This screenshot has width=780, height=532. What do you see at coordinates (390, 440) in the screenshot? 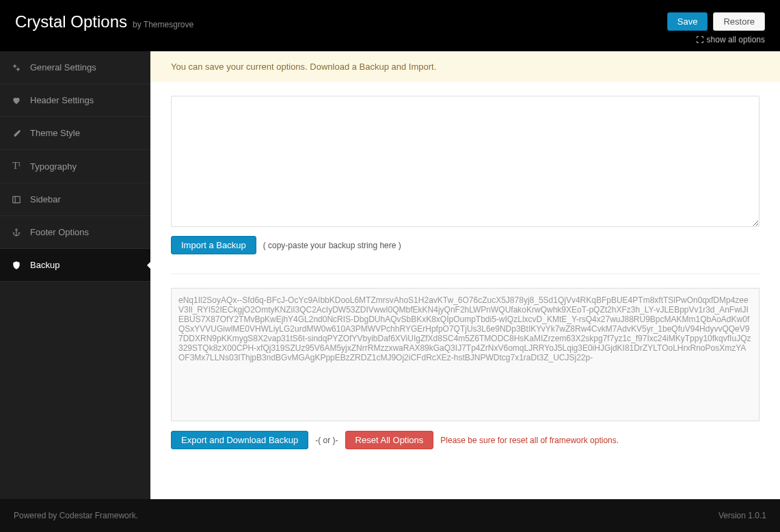
I see `reset-all-options-button: Reset All Options` at bounding box center [390, 440].